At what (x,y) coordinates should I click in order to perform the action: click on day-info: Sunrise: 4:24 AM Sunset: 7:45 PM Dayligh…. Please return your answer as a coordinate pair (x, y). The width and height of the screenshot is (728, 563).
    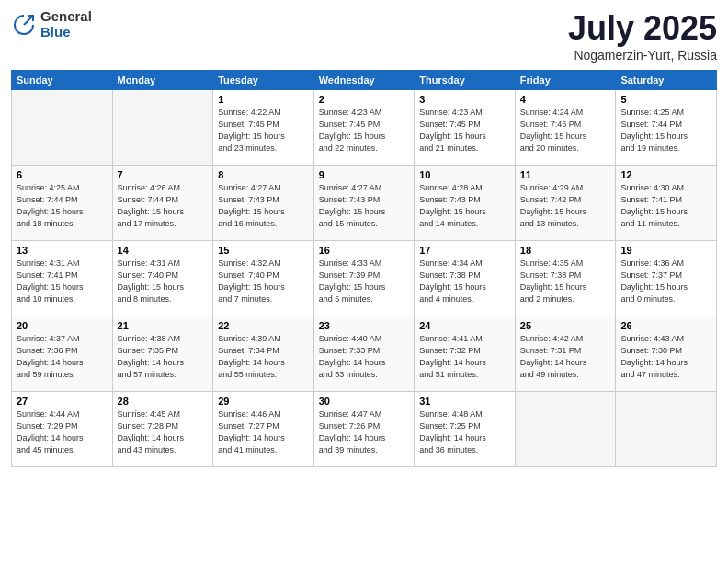
    Looking at the image, I should click on (566, 131).